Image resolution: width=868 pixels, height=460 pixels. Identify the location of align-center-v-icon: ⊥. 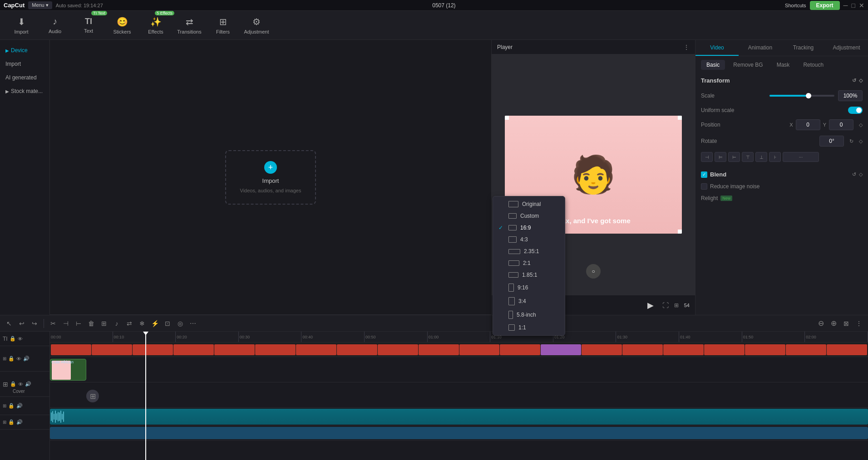
(761, 157).